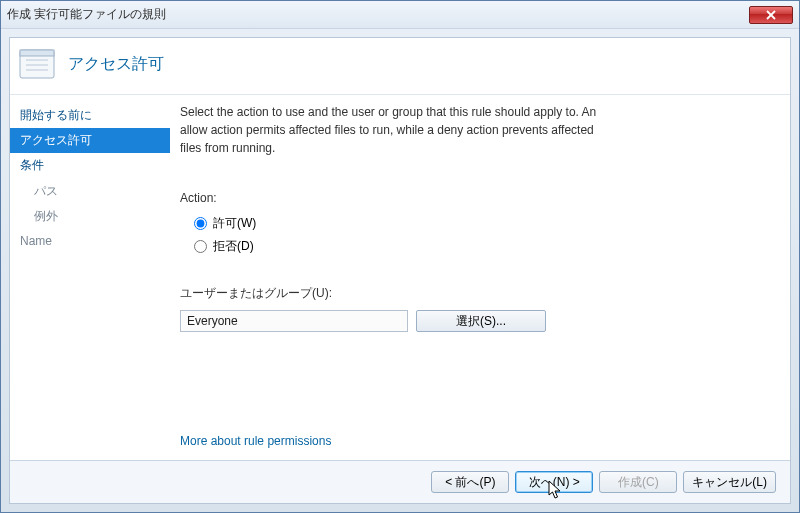  Describe the element at coordinates (38, 64) in the screenshot. I see `permissions-icon` at that location.